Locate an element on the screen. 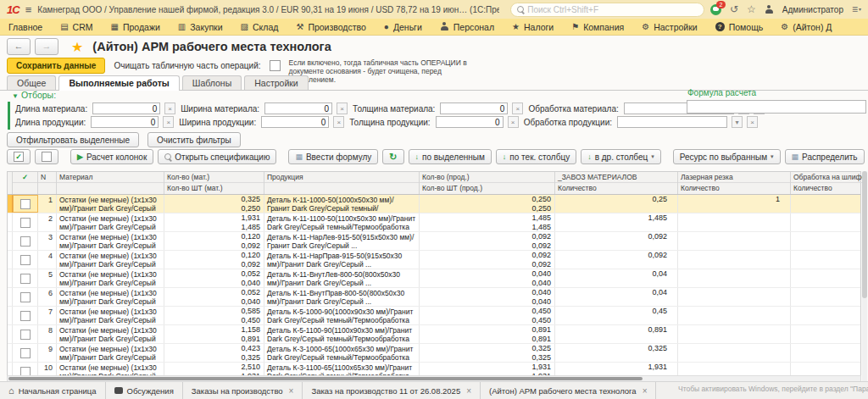 The width and height of the screenshot is (868, 399). favorites-icon: ☆ is located at coordinates (751, 9).